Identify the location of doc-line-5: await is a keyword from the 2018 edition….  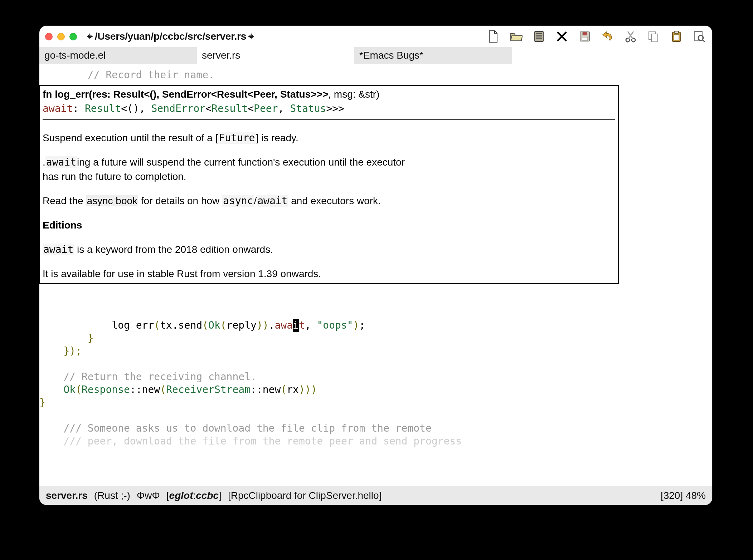
(329, 250).